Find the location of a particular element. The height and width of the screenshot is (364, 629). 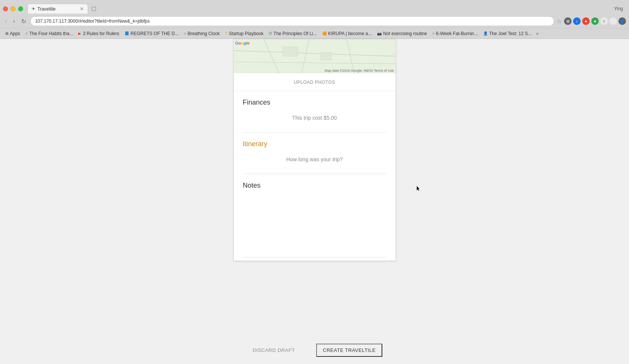

upload-photos-section: UPLOAD PHOTOS is located at coordinates (315, 82).